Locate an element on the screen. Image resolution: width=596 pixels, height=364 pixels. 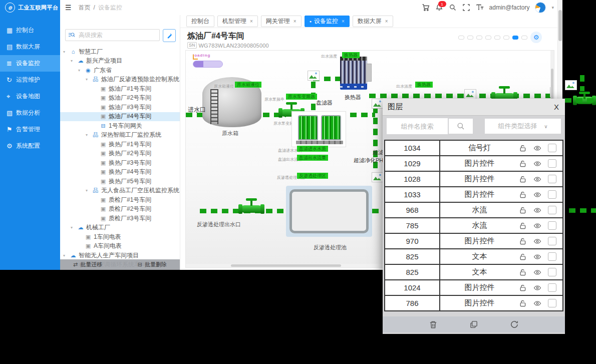
tree-node: ▾ ⊟ 1号车间网关 is located at coordinates (120, 126).